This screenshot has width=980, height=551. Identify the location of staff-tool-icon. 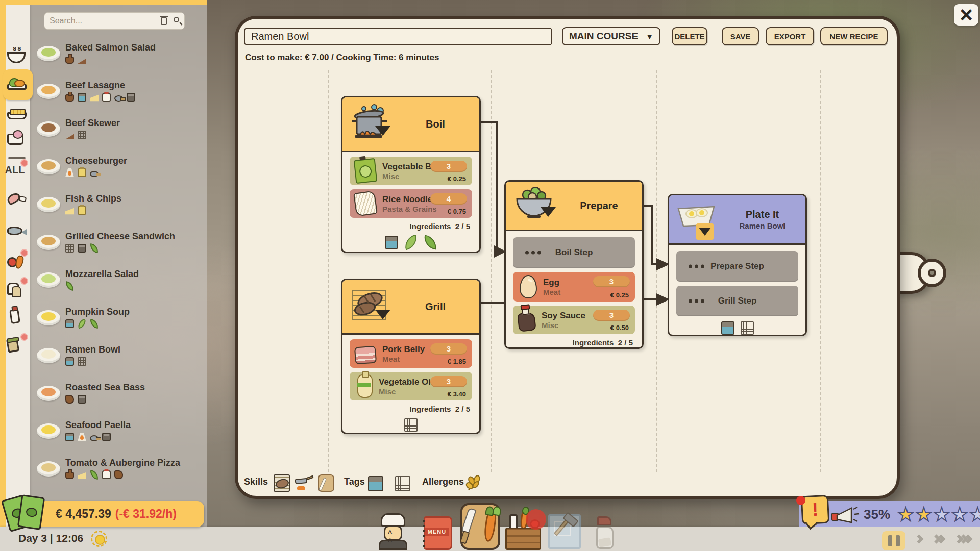
(393, 532).